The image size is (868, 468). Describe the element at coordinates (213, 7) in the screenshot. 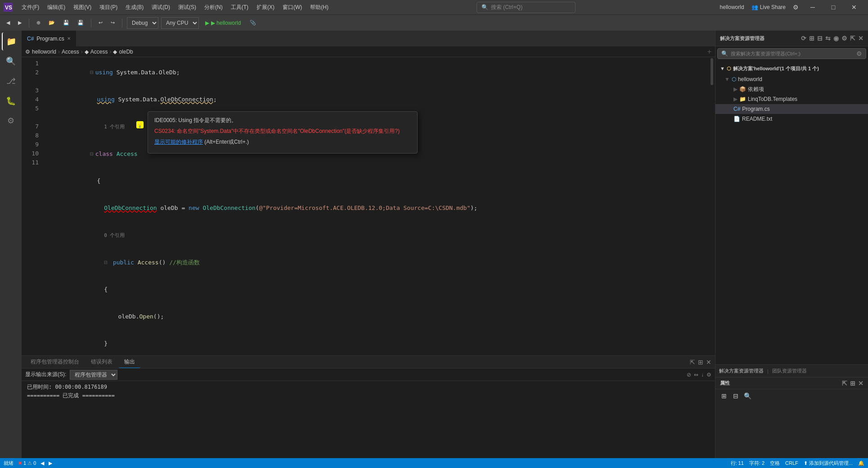

I see `menu-analyze: 分析(N)` at that location.